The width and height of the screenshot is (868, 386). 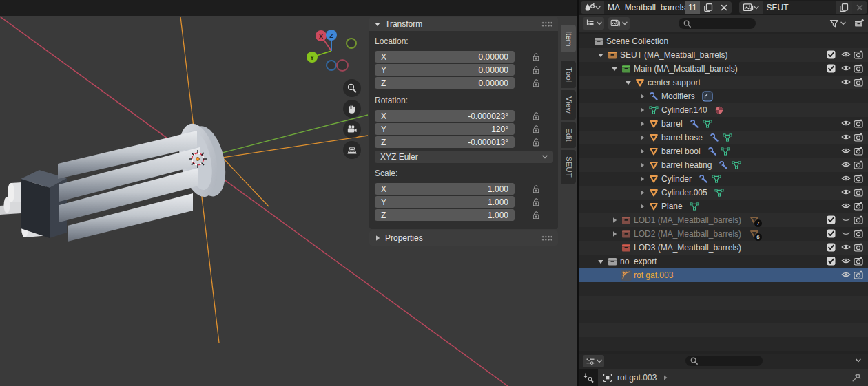 I want to click on properties-editor-type-button, so click(x=594, y=361).